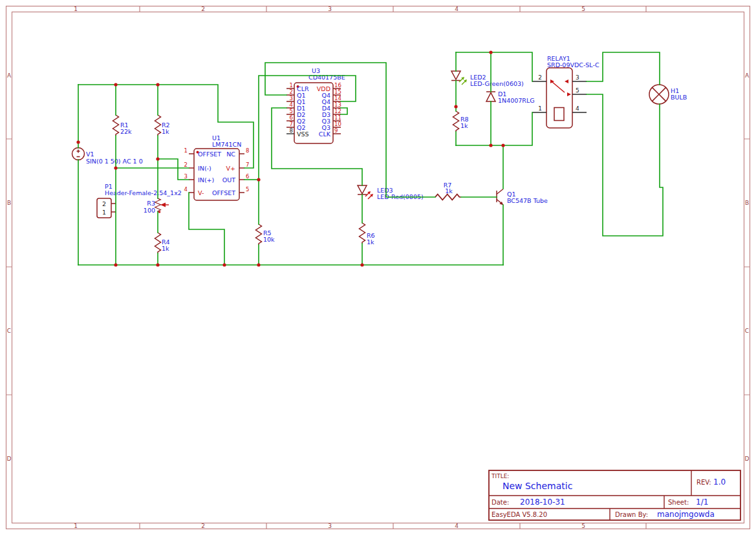 This screenshot has height=535, width=756. What do you see at coordinates (678, 503) in the screenshot?
I see `sheet-label: Sheet:` at bounding box center [678, 503].